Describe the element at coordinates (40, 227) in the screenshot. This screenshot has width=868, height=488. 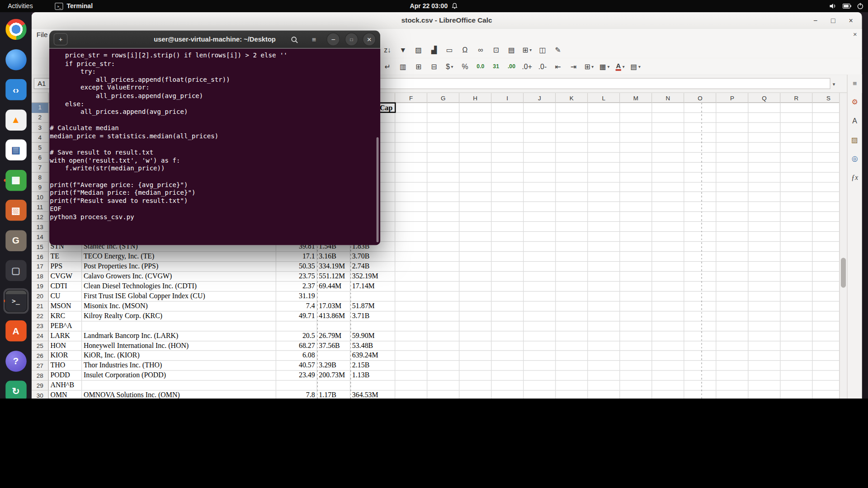
I see `row-header-13: 13` at that location.